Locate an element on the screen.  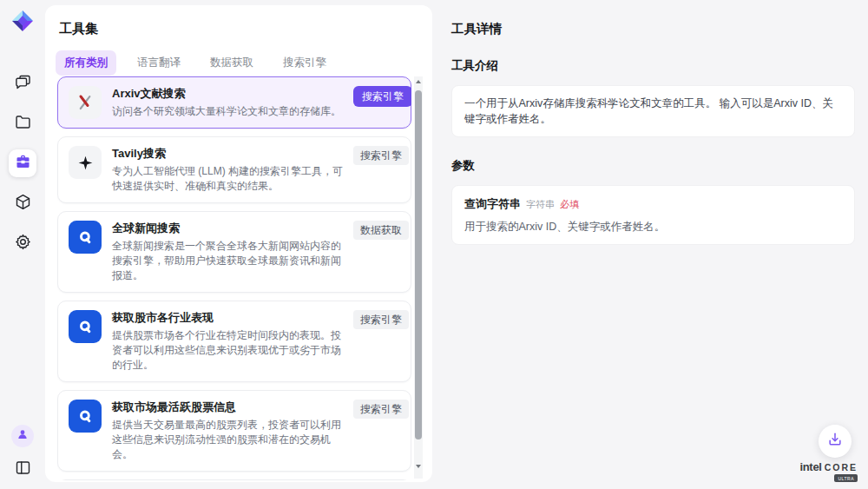
tool-description: 提供股票市场各个行业在特定时间段内的表现。投资者可以利用这些信息来识别表现优于或… is located at coordinates (227, 351).